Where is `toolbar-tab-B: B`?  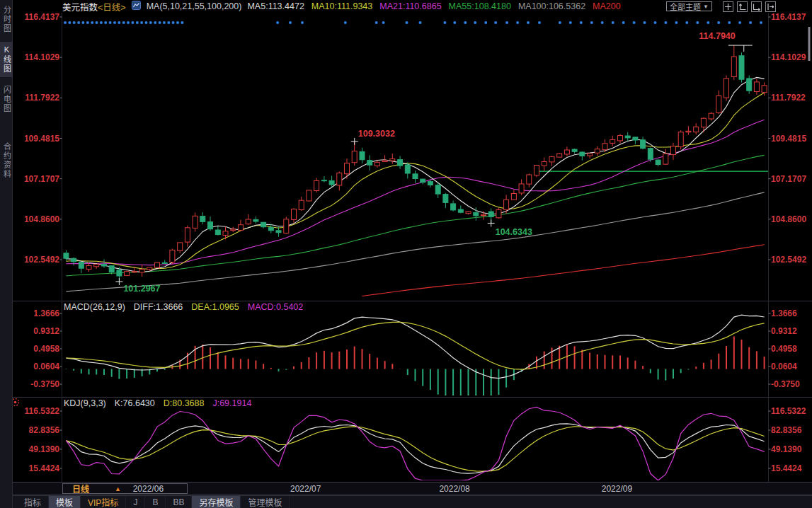
toolbar-tab-B: B is located at coordinates (156, 502).